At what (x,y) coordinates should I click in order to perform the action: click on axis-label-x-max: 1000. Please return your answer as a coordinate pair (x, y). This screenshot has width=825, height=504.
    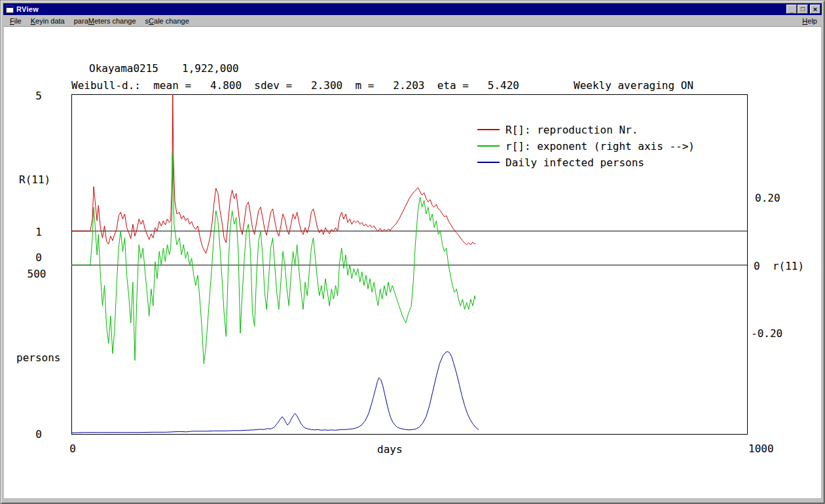
    Looking at the image, I should click on (761, 449).